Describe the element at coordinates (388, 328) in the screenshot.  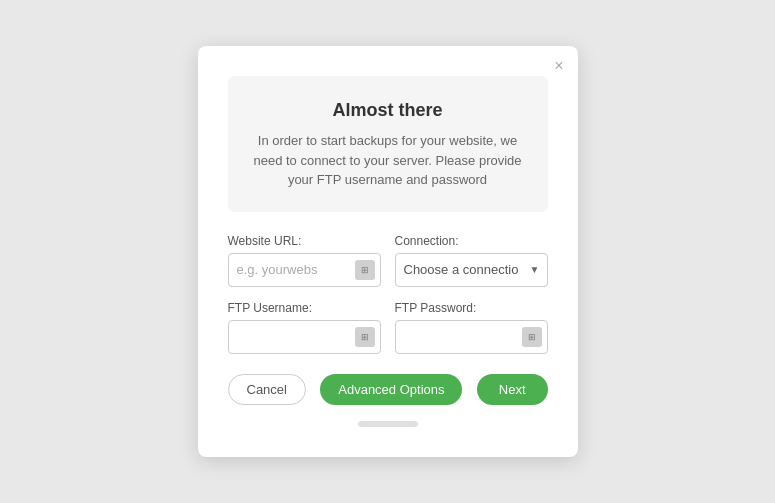
I see `form-row-bottom: FTP Username: ⊞ FTP Password: ⊞` at that location.